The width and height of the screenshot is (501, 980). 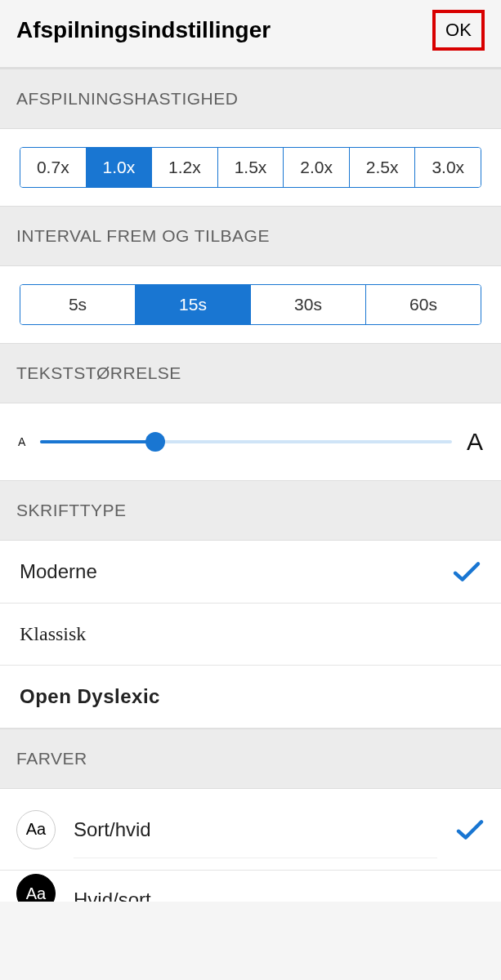 I want to click on section-heading-fonttype: SKRIFTTYPE, so click(x=250, y=510).